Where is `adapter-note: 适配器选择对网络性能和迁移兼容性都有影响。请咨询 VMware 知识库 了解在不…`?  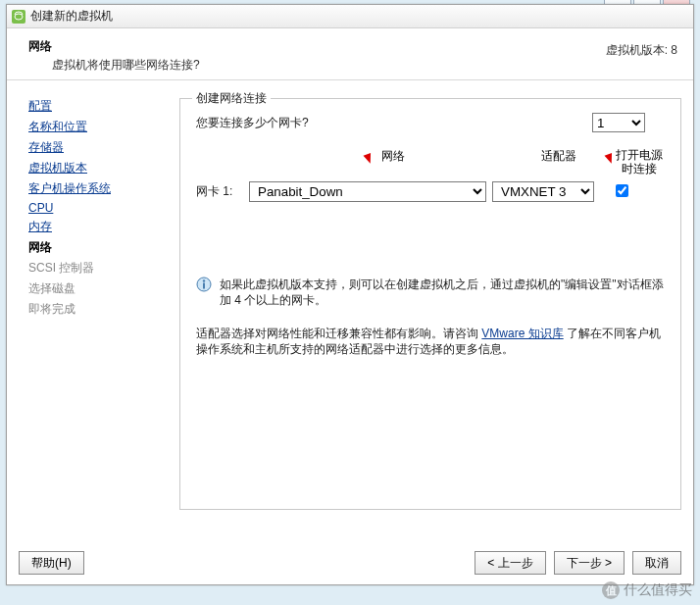
adapter-note: 适配器选择对网络性能和迁移兼容性都有影响。请咨询 VMware 知识库 了解在不… is located at coordinates (430, 341).